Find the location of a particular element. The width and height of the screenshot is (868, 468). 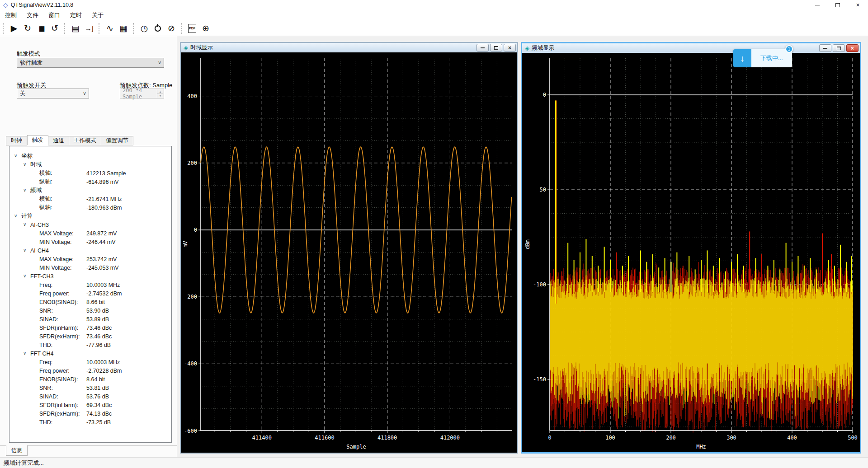

history-clock-button: ◷ is located at coordinates (144, 28).